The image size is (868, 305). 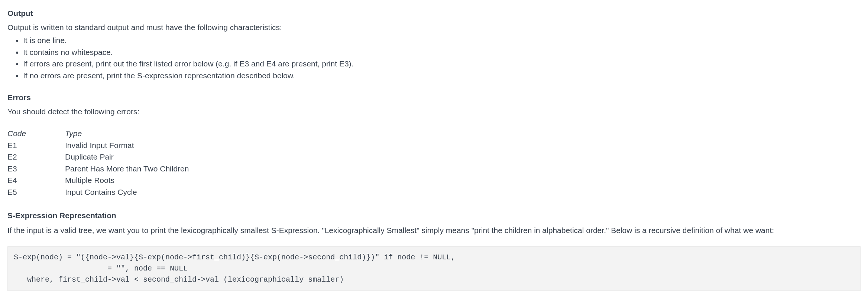 What do you see at coordinates (434, 269) in the screenshot?
I see `sexp-code-block: S-exp(node) = "({node->val}{S-exp(node->…` at bounding box center [434, 269].